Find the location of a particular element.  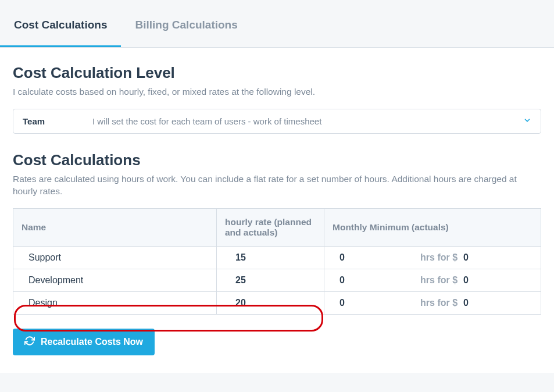

col-header-min: Monthly Minimum (actuals) is located at coordinates (433, 228).